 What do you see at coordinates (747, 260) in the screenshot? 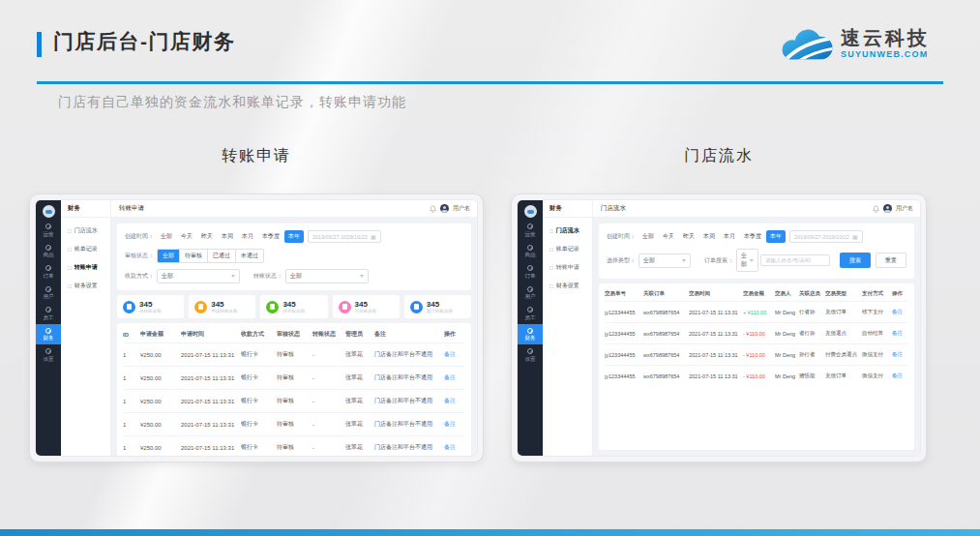
I see `search-scope-select: 全部` at bounding box center [747, 260].